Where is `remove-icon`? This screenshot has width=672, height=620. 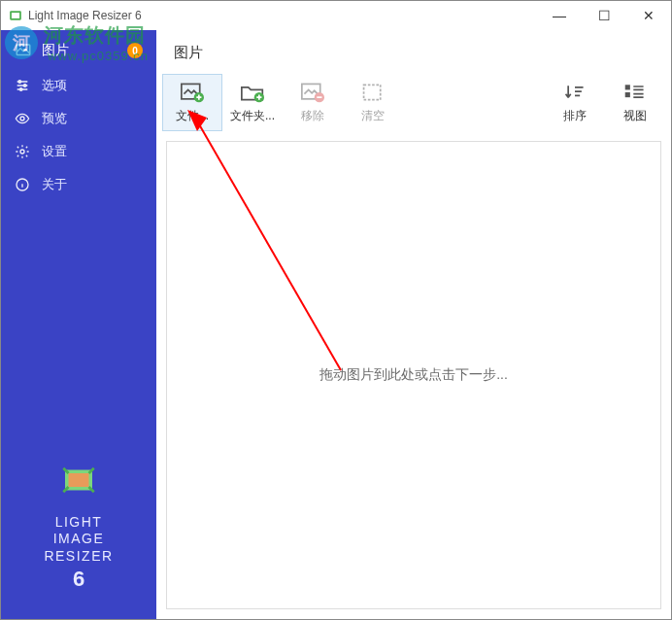
remove-icon is located at coordinates (313, 92).